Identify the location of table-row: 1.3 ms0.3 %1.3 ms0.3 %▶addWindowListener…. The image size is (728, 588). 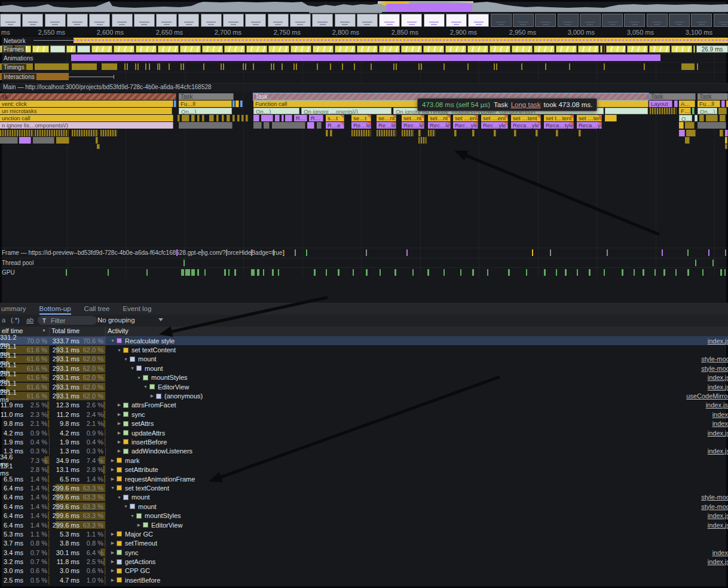
(364, 451).